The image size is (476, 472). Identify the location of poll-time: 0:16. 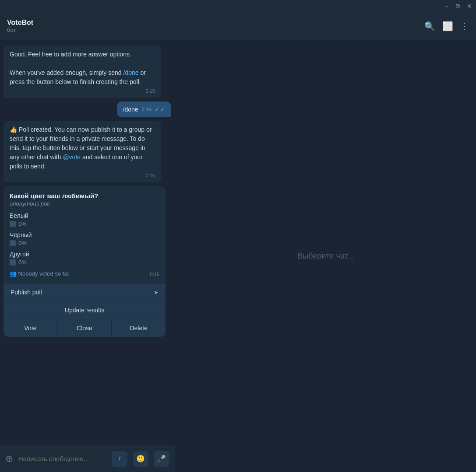
(155, 274).